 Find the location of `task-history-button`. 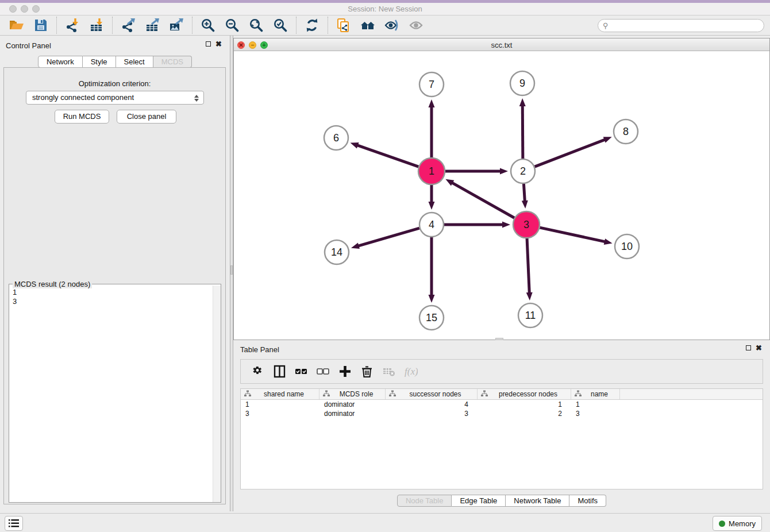

task-history-button is located at coordinates (14, 523).